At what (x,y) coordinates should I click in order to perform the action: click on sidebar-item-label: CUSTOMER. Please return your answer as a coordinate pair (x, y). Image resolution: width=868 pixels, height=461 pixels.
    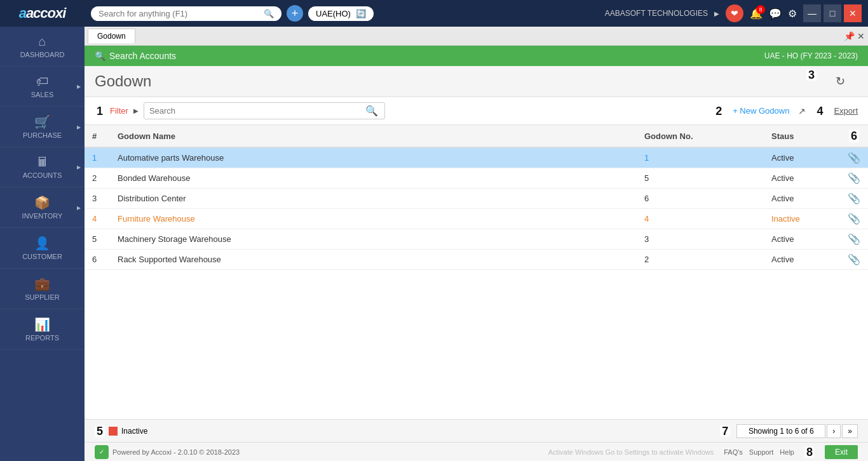
    Looking at the image, I should click on (42, 257).